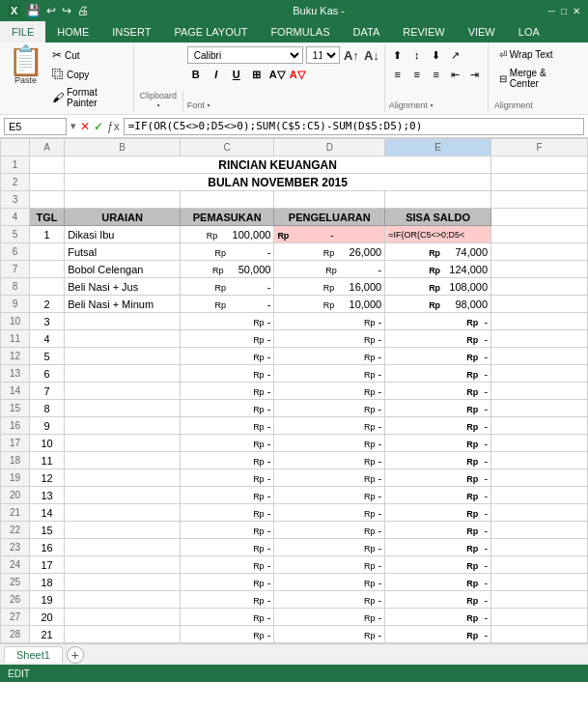 Image resolution: width=588 pixels, height=710 pixels. I want to click on quick-access-save: 💾, so click(33, 11).